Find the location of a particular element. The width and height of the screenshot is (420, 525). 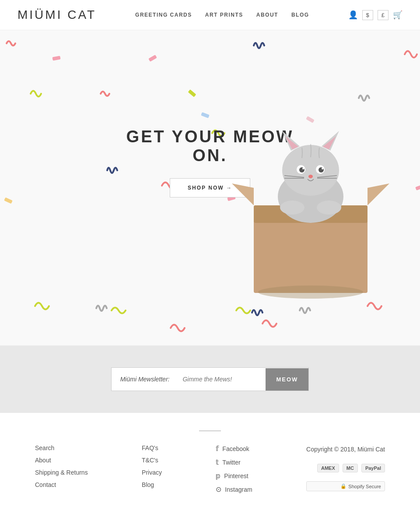

facebook-icon: 𝕗 is located at coordinates (217, 448).